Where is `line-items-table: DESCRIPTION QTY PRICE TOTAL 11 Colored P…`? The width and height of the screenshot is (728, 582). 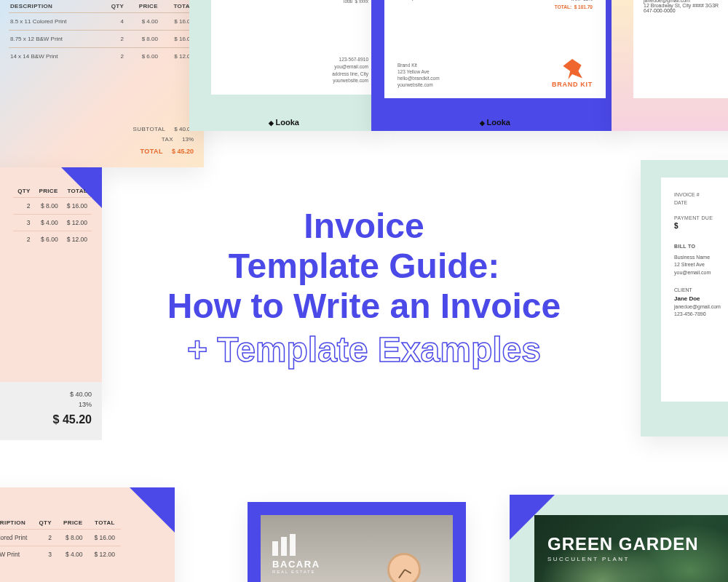
line-items-table: DESCRIPTION QTY PRICE TOTAL 11 Colored P… is located at coordinates (60, 540).